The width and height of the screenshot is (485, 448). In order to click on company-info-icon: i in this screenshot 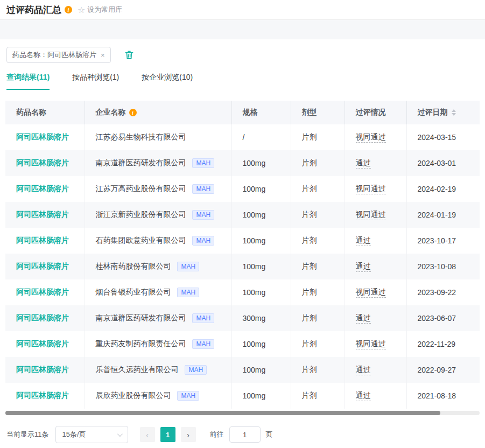, I will do `click(133, 113)`.